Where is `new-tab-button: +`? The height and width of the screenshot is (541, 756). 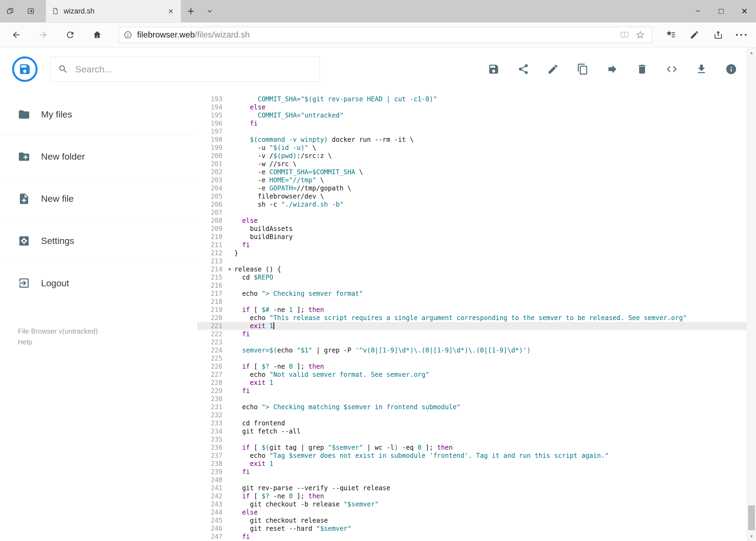
new-tab-button: + is located at coordinates (191, 11).